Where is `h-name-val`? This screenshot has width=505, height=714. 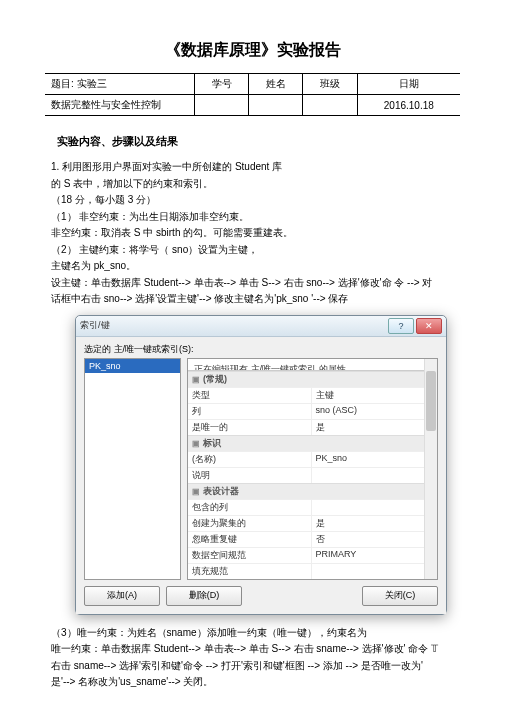 h-name-val is located at coordinates (276, 106).